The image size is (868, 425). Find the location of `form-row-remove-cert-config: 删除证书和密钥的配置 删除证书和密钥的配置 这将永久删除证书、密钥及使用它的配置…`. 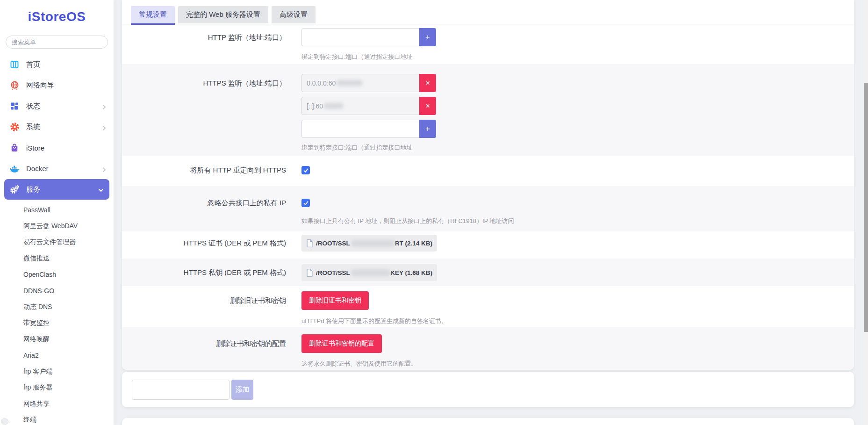

form-row-remove-cert-config: 删除证书和密钥的配置 删除证书和密钥的配置 这将永久删除证书、密钥及使用它的配置… is located at coordinates (488, 349).